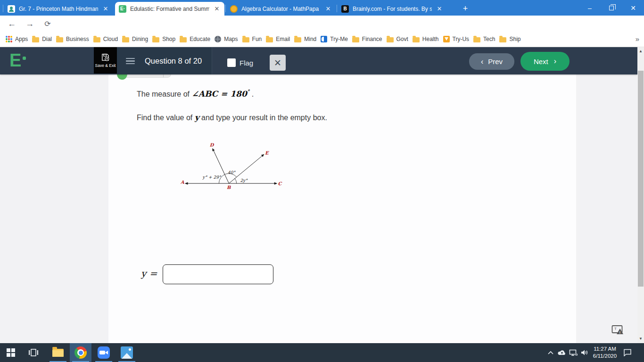  I want to click on question-instruction: Find the value of y and type your result…, so click(232, 117).